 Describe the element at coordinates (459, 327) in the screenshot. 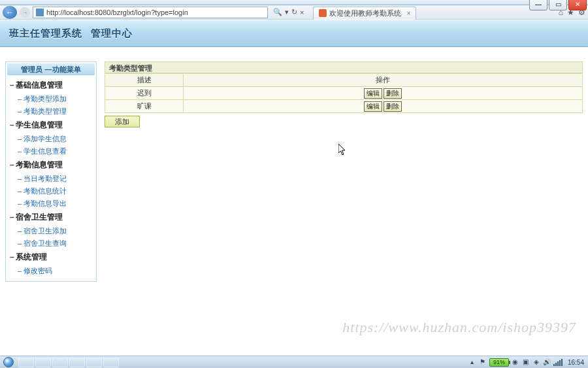

I see `watermark: https://www.huzhan.com/ishop39397` at that location.